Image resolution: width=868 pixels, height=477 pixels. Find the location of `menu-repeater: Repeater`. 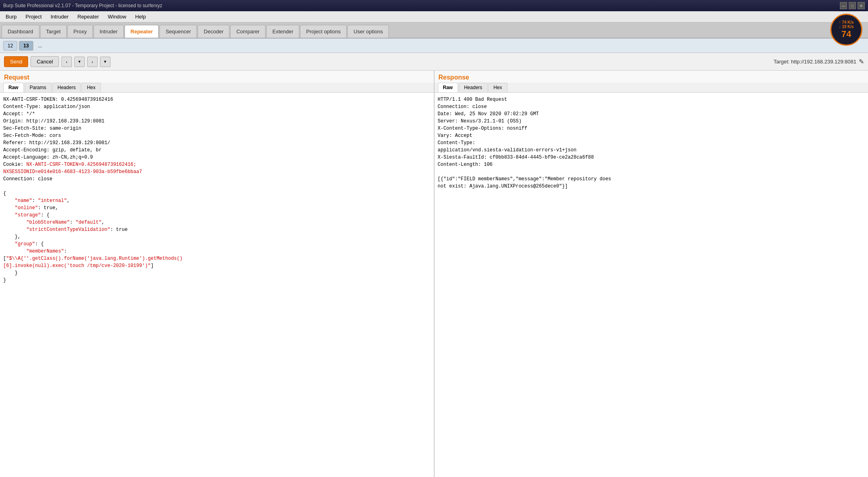

menu-repeater: Repeater is located at coordinates (88, 17).